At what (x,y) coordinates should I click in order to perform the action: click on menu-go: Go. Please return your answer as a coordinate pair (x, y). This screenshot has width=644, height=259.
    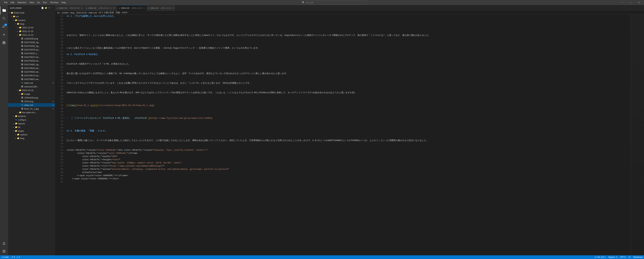
    Looking at the image, I should click on (38, 2).